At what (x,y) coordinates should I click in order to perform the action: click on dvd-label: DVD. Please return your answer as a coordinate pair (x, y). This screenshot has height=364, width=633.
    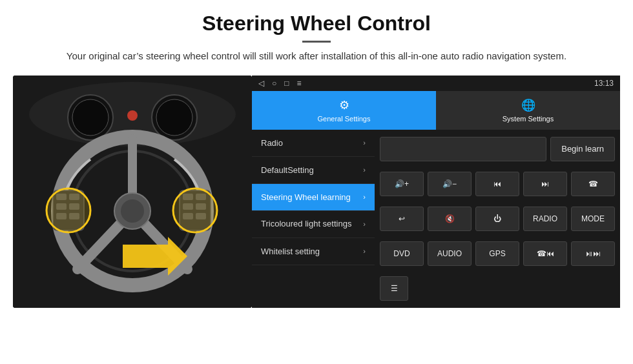
    Looking at the image, I should click on (402, 254).